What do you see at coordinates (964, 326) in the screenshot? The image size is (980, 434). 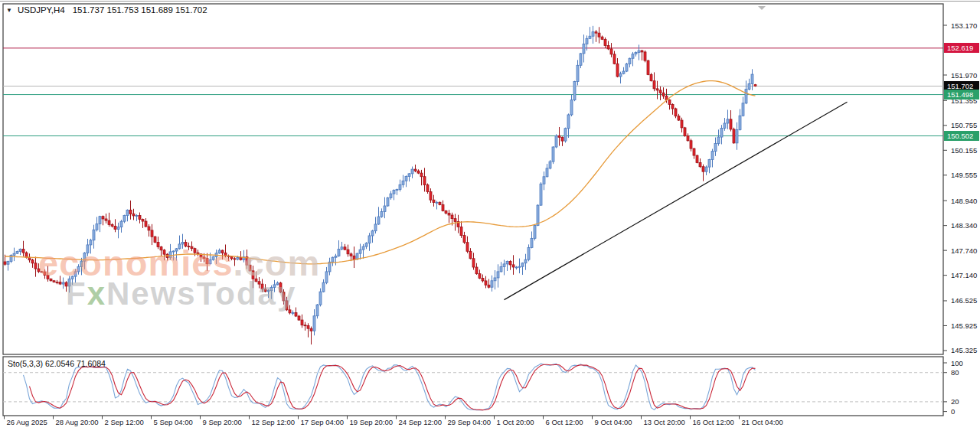 I see `price-axis-label: 145.925` at bounding box center [964, 326].